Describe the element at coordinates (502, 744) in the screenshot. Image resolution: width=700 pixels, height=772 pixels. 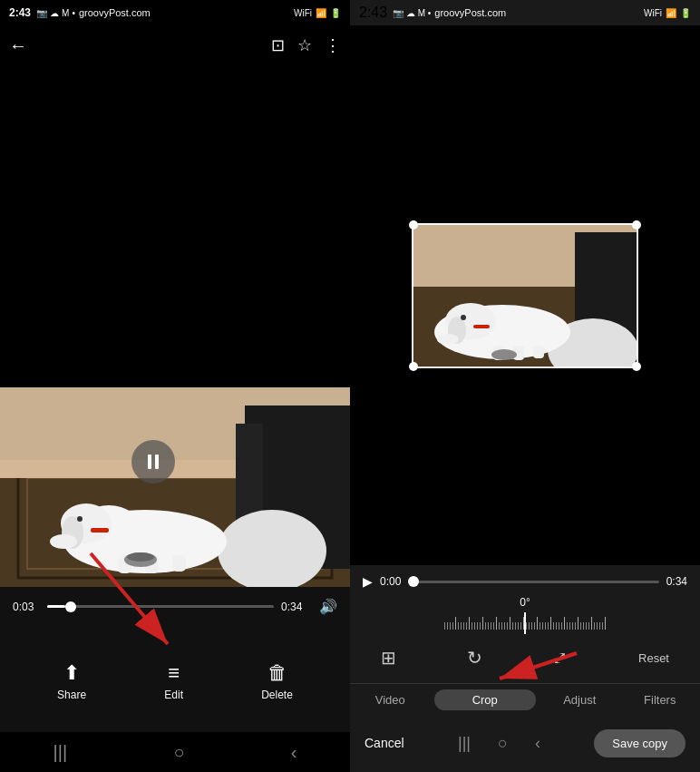
I see `right-nav-home: ○` at that location.